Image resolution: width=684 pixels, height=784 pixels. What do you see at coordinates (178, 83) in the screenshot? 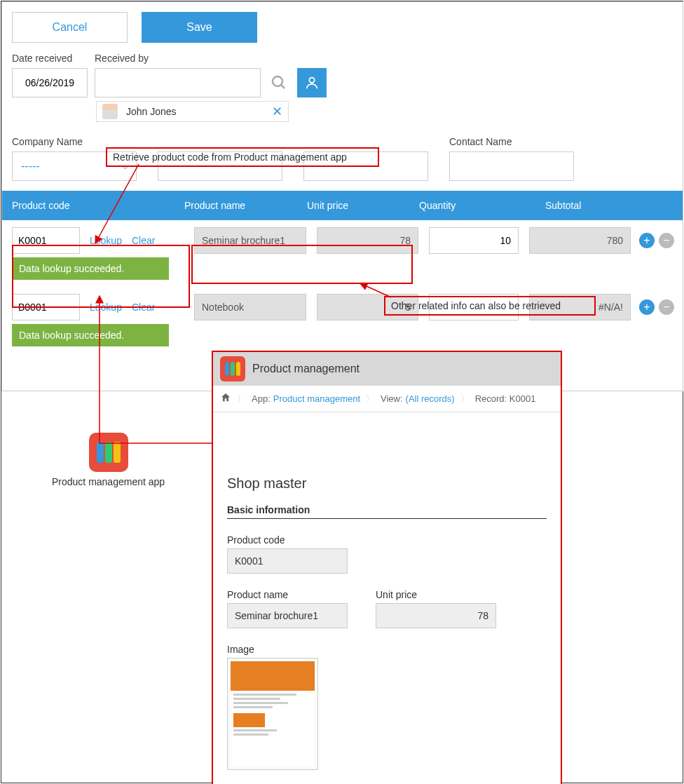
I see `received-by-input` at bounding box center [178, 83].